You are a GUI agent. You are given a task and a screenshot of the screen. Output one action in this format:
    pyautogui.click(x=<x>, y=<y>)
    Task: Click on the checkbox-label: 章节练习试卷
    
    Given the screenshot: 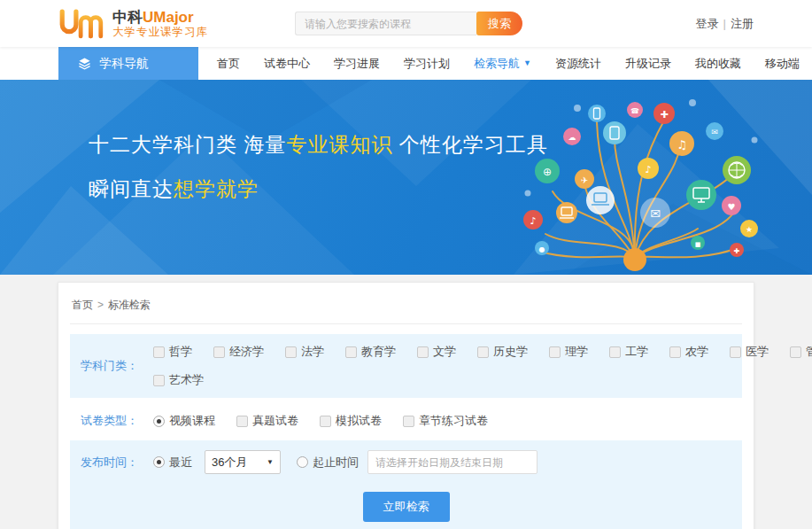 What is the action you would take?
    pyautogui.click(x=453, y=421)
    